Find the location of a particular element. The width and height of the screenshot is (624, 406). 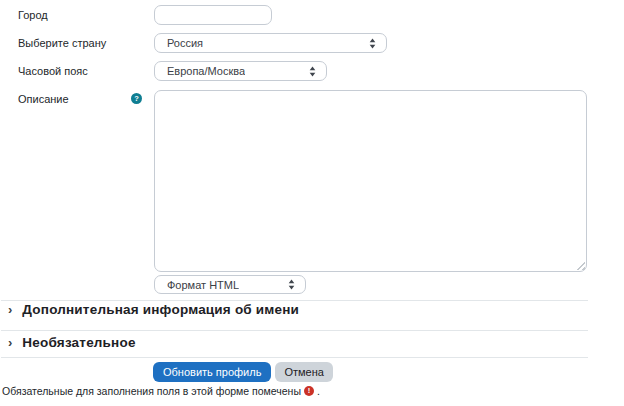

country-label: Выберите страну is located at coordinates (62, 44).